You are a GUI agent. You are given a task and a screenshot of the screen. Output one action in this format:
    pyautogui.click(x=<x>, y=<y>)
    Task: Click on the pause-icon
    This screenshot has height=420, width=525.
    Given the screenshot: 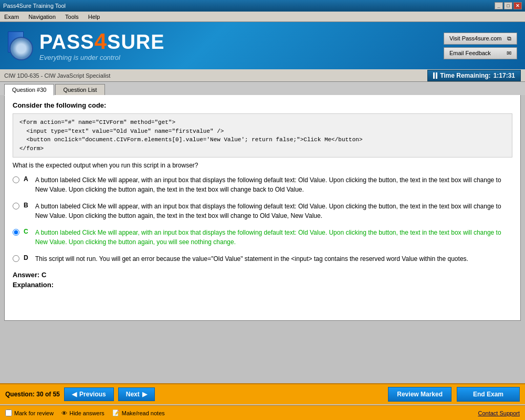 What is the action you would take?
    pyautogui.click(x=435, y=76)
    